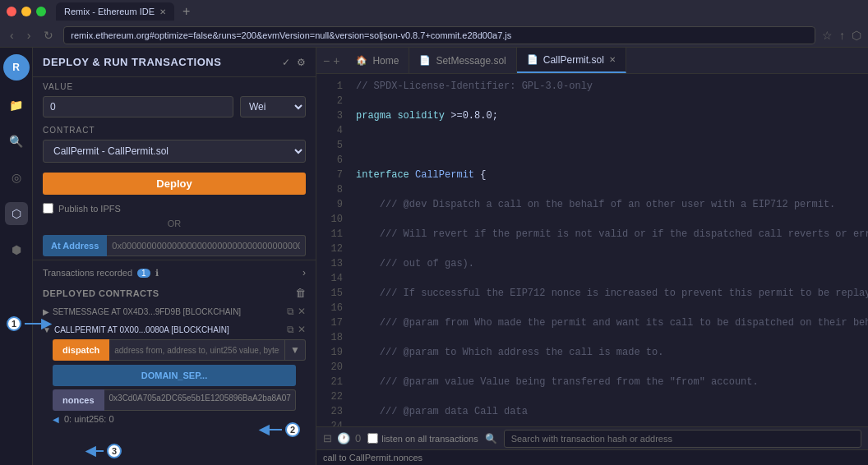  I want to click on close-dot, so click(12, 12).